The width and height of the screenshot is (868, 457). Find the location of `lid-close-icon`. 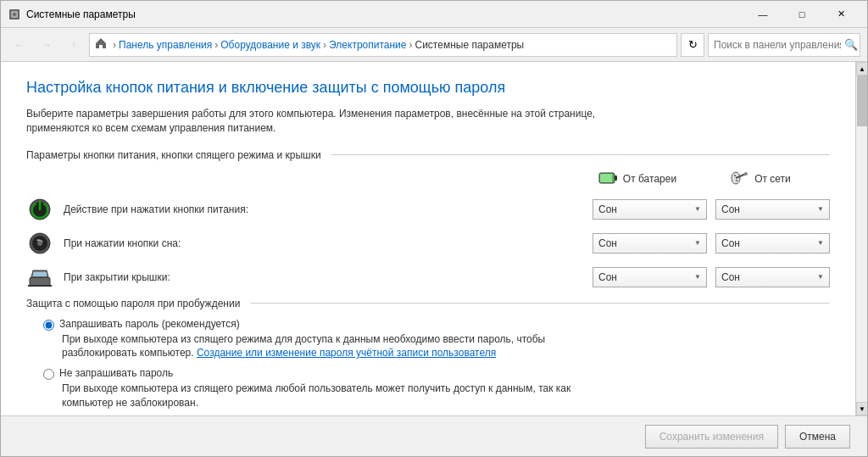

lid-close-icon is located at coordinates (40, 277).